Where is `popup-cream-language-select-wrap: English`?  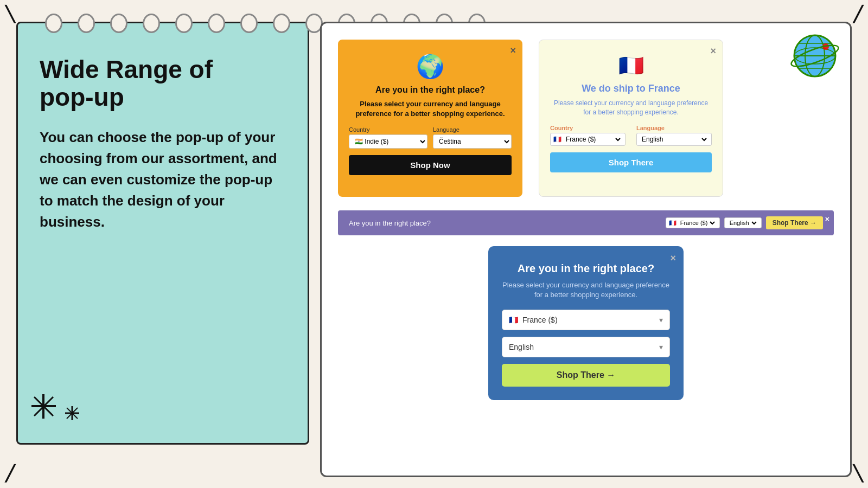
popup-cream-language-select-wrap: English is located at coordinates (674, 139).